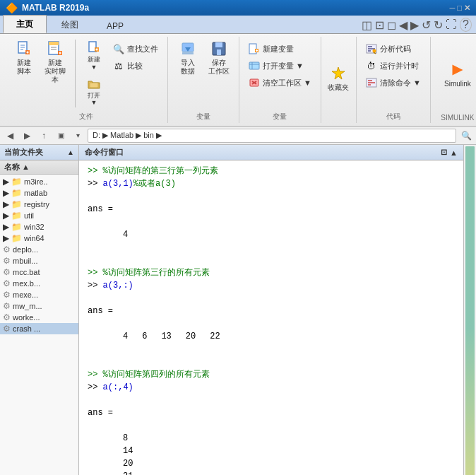 This screenshot has width=476, height=475. I want to click on new-icon, so click(94, 47).